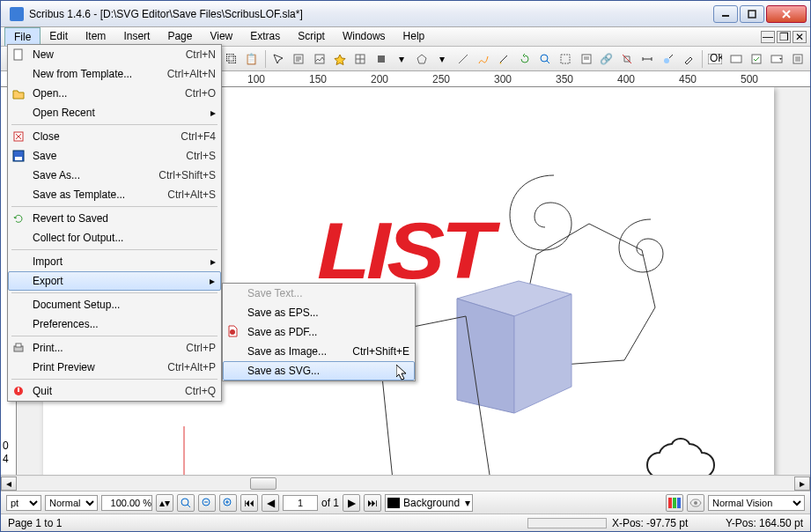 This screenshot has height=532, width=811. I want to click on textframe-icon, so click(299, 59).